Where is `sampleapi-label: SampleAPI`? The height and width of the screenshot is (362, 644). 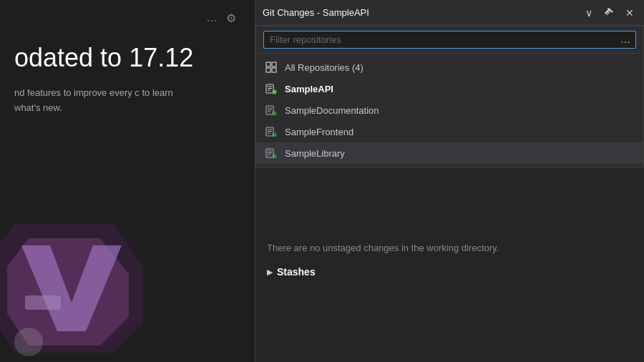
sampleapi-label: SampleAPI is located at coordinates (309, 89).